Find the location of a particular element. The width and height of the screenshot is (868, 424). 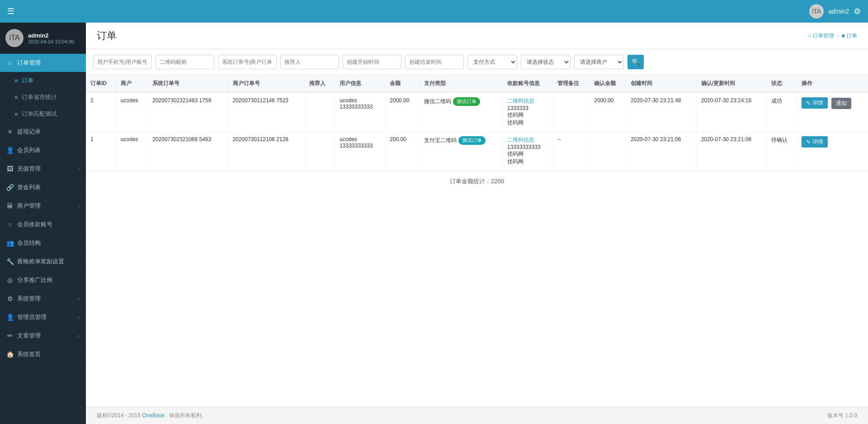

topbar-right: iTA admin2 ⚙ is located at coordinates (835, 11).